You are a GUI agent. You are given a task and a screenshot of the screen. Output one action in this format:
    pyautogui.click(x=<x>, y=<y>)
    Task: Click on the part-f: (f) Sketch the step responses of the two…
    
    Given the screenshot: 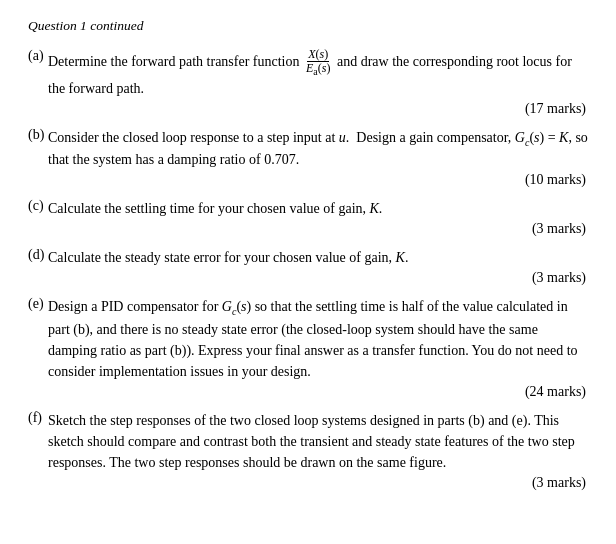 What is the action you would take?
    pyautogui.click(x=308, y=450)
    